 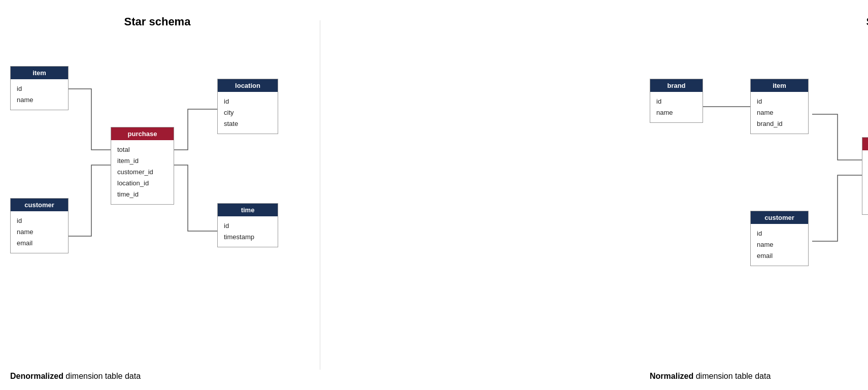 I want to click on star-footer-rest: dimension table data, so click(x=102, y=376).